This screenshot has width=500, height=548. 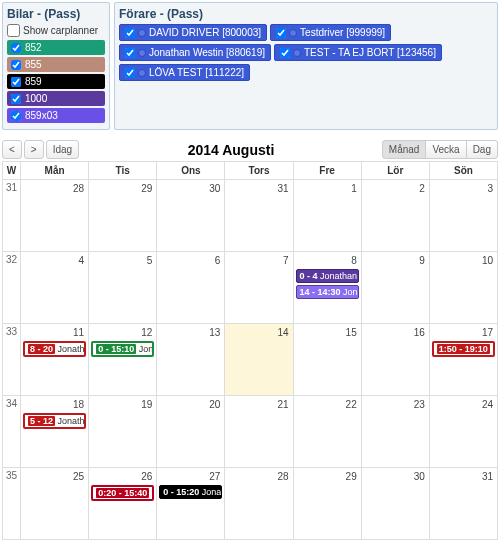 I want to click on day-cell: 6, so click(x=191, y=288).